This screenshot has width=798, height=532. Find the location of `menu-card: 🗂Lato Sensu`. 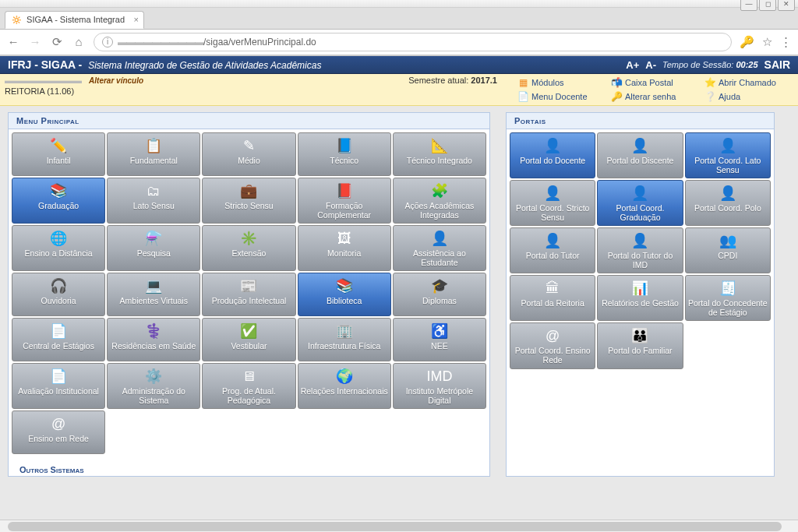

menu-card: 🗂Lato Sensu is located at coordinates (154, 201).